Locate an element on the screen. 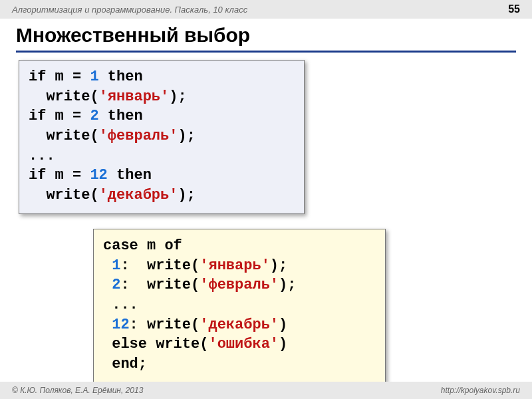 The height and width of the screenshot is (399, 532). title-underline is located at coordinates (266, 52).